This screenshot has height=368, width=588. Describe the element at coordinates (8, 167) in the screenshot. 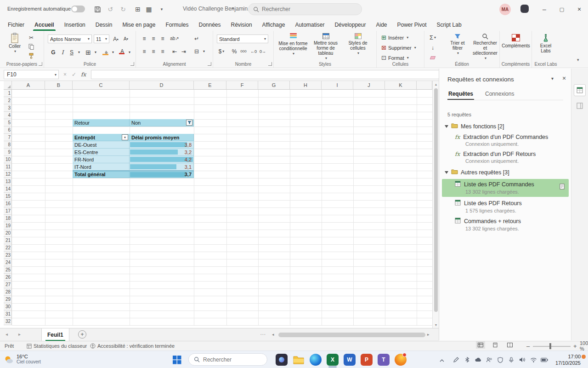

I see `row-header-11: 11` at that location.